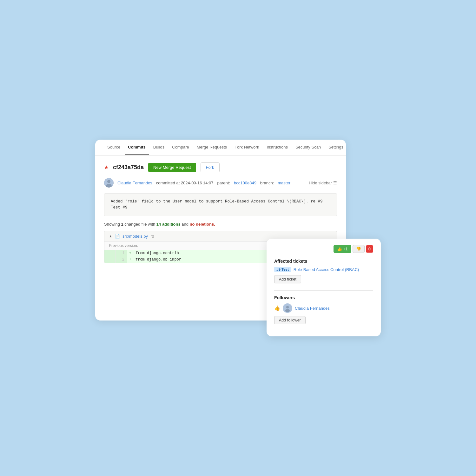 The image size is (476, 476). What do you see at coordinates (221, 224) in the screenshot?
I see `changed-files-info: Showing 1 changed file with 14 additions…` at bounding box center [221, 224].